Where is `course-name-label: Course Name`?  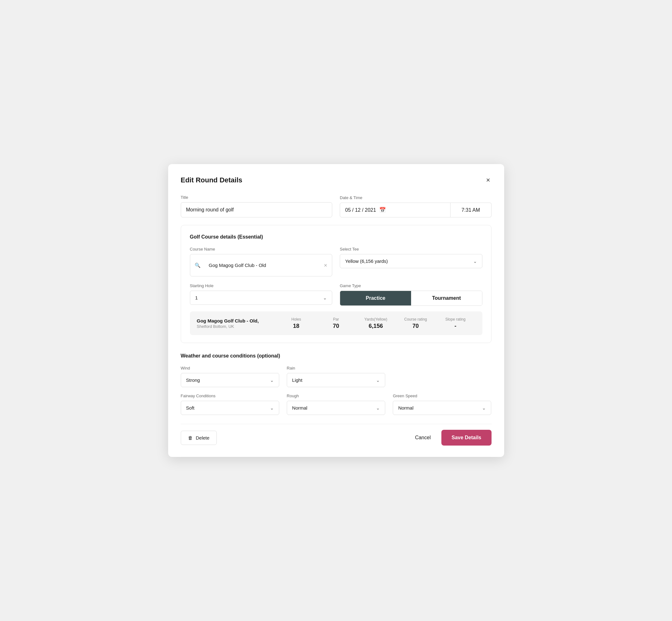 course-name-label: Course Name is located at coordinates (261, 249).